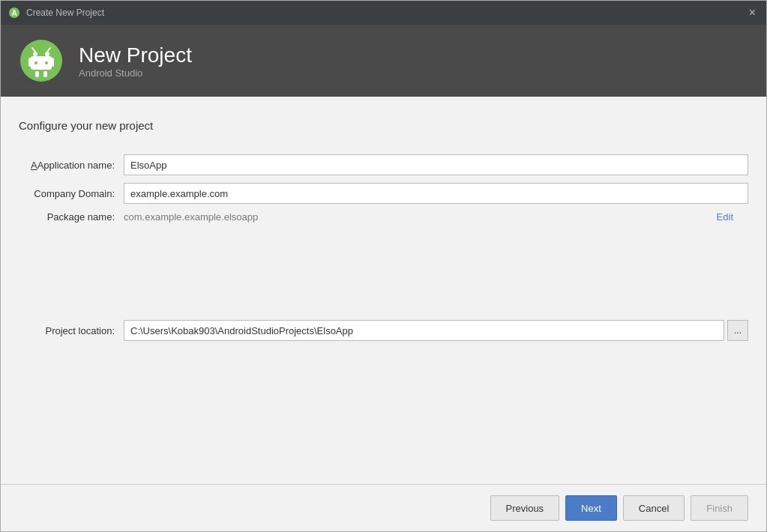 This screenshot has width=767, height=532. I want to click on title-bar-title: Create New Project, so click(65, 13).